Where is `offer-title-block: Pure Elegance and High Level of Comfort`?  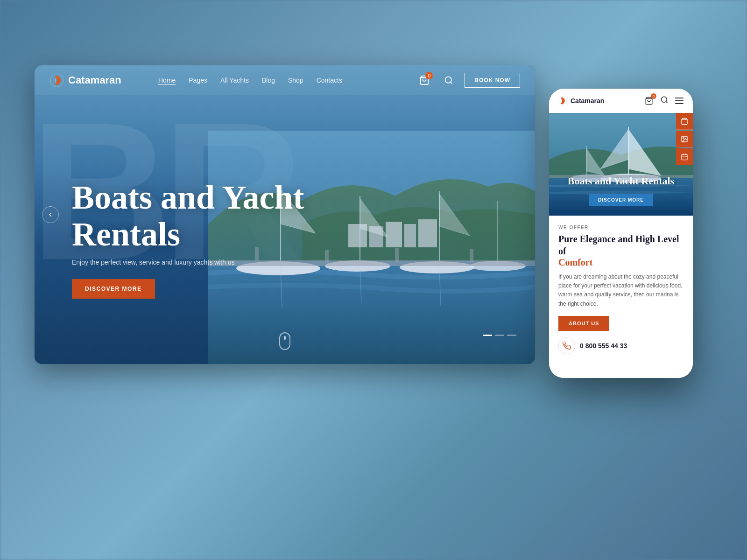
offer-title-block: Pure Elegance and High Level of Comfort is located at coordinates (621, 250).